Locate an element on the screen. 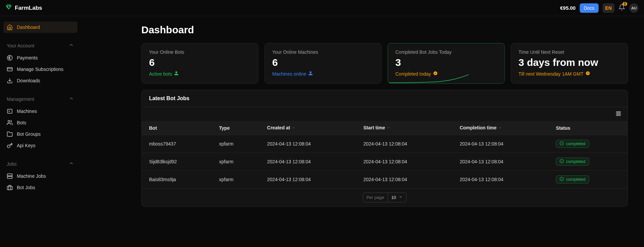 This screenshot has width=644, height=247. stat-card-next-reset: Time Until Next Reset 3 days from now Ti… is located at coordinates (569, 63).